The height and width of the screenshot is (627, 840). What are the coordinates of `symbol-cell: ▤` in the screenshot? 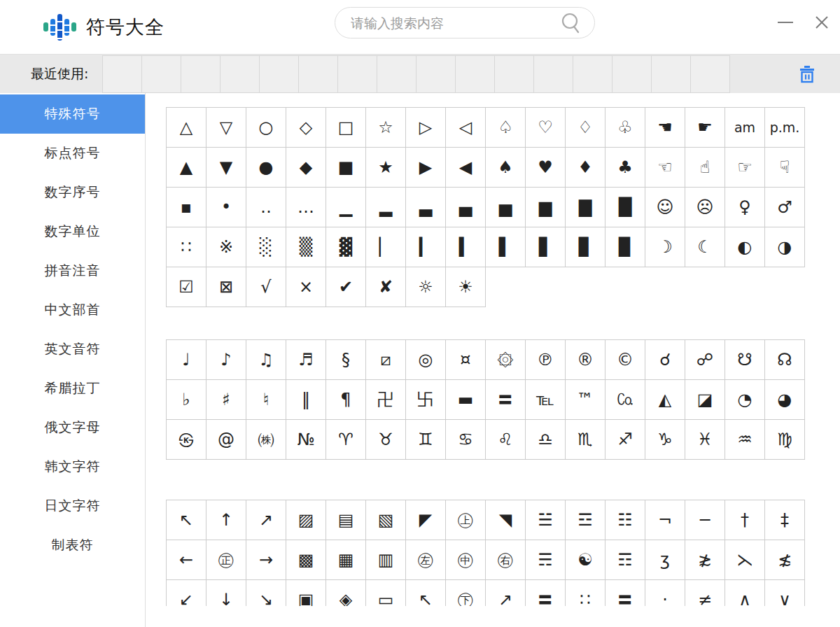 It's located at (346, 520).